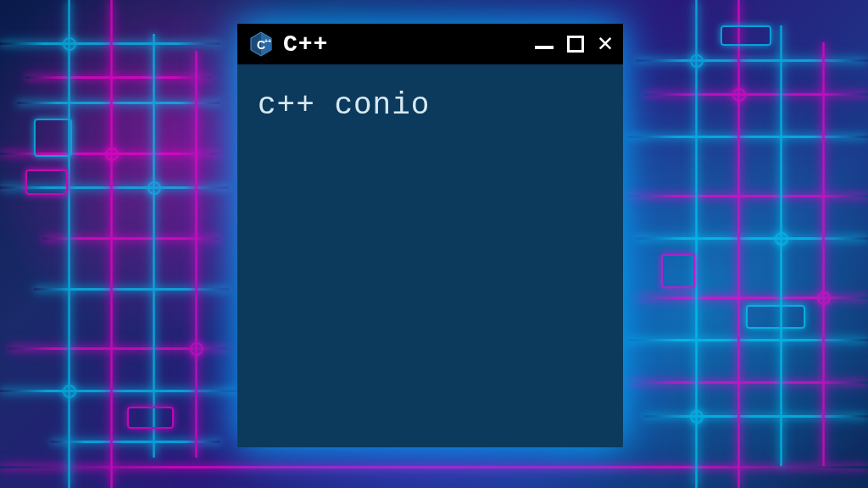 Image resolution: width=868 pixels, height=488 pixels. I want to click on maximize-button, so click(576, 44).